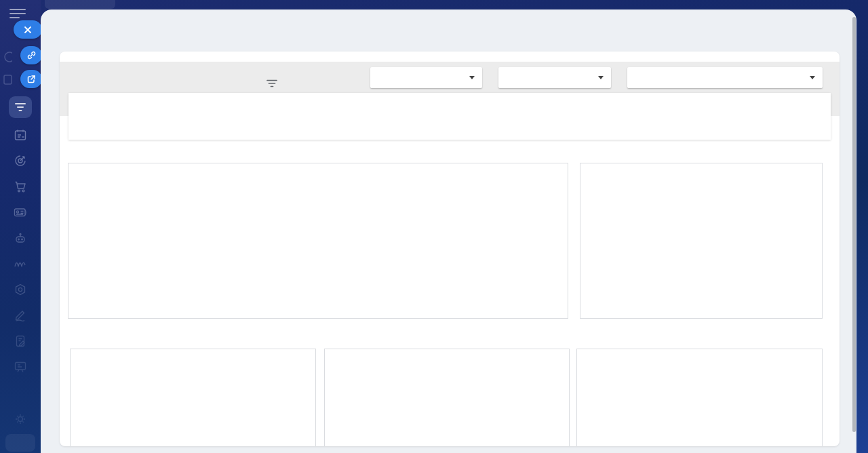  I want to click on hidden-support-icon, so click(7, 58).